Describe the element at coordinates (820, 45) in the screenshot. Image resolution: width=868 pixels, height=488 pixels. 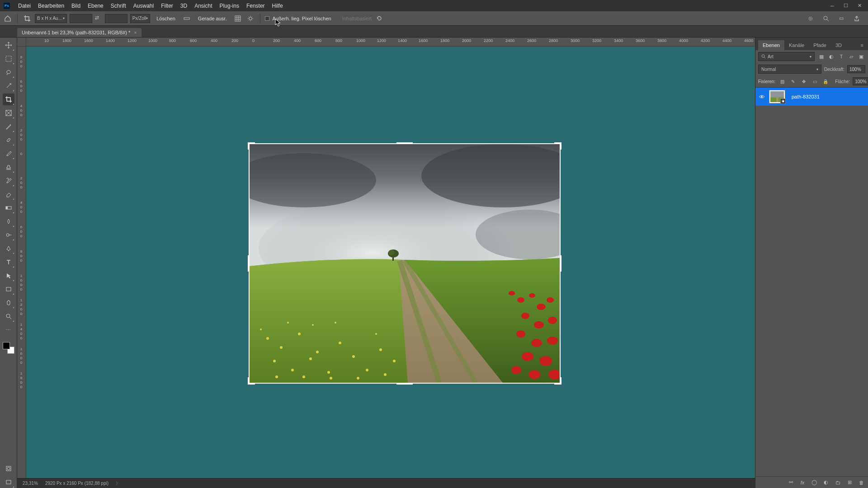
I see `tab-paths: Pfade` at that location.